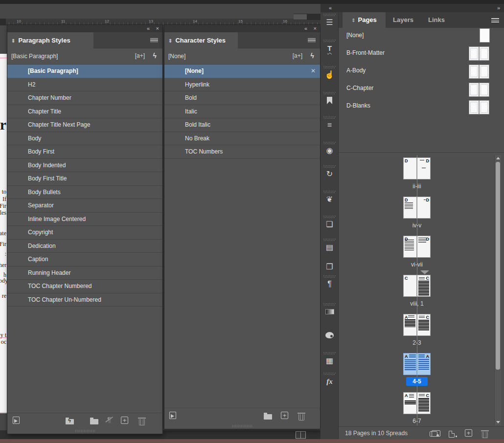 Image resolution: width=504 pixels, height=443 pixels. What do you see at coordinates (417, 403) in the screenshot?
I see `spread-6-7: A C` at bounding box center [417, 403].